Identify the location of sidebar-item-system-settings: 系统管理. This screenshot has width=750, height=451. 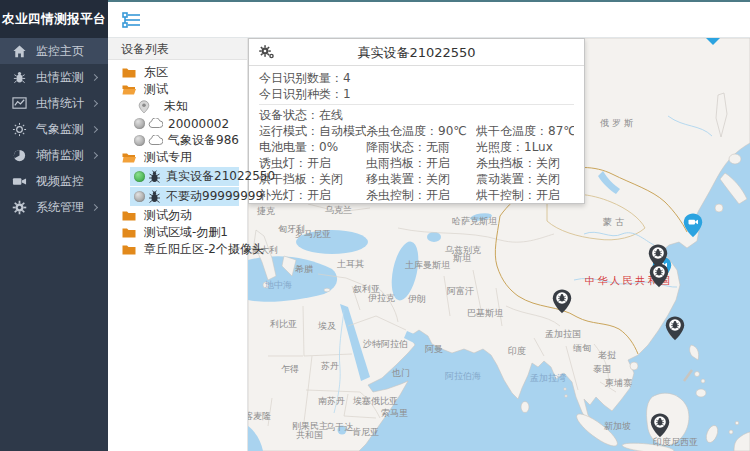
(54, 207).